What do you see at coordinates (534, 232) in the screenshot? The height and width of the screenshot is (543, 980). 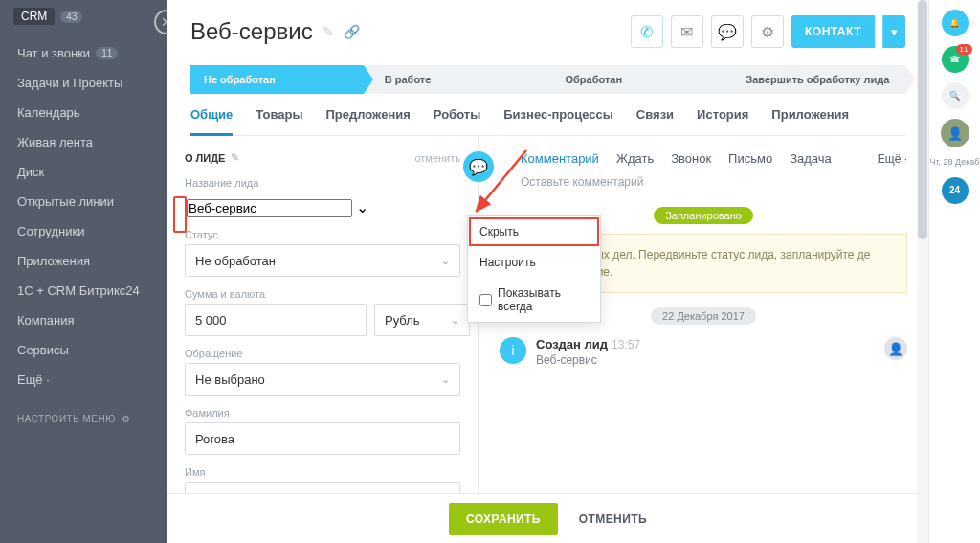 I see `menu-hide: Скрыть` at bounding box center [534, 232].